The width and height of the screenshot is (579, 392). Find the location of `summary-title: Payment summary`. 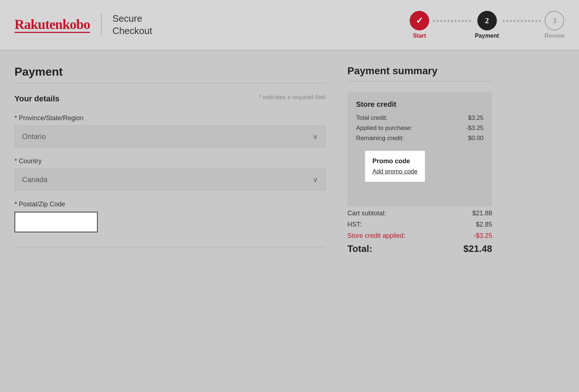

summary-title: Payment summary is located at coordinates (420, 71).